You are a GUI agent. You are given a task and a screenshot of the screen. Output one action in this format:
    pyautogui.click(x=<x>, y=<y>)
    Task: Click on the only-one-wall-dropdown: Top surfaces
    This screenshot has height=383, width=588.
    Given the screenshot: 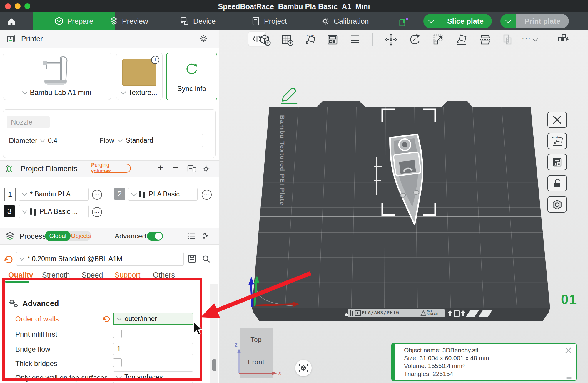 What is the action you would take?
    pyautogui.click(x=153, y=377)
    